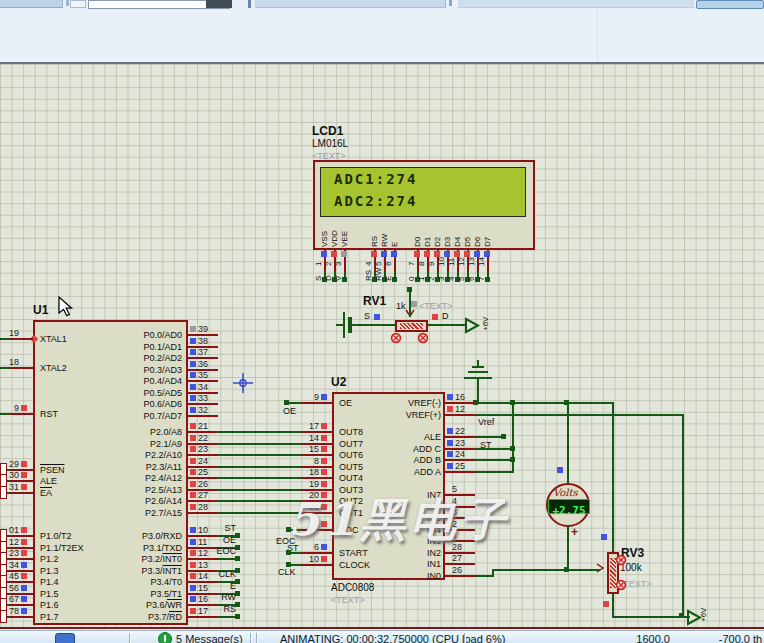  What do you see at coordinates (704, 615) in the screenshot?
I see `main-power-label: +6V` at bounding box center [704, 615].